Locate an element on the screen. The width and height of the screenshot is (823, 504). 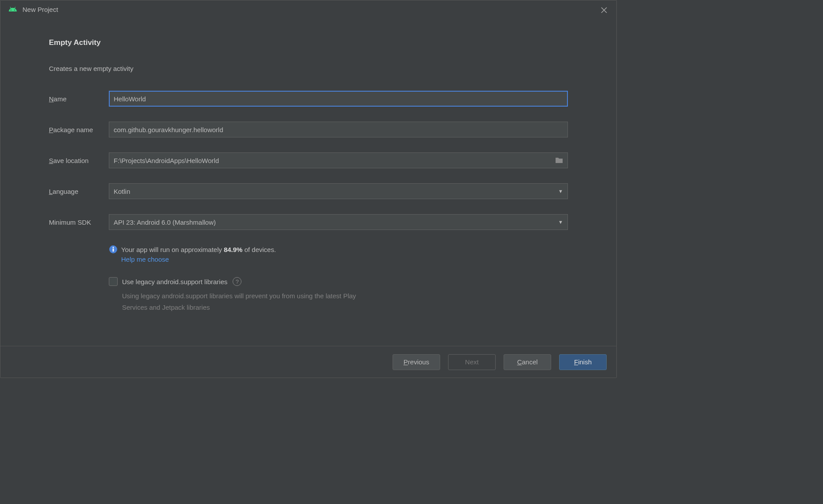
info-icon is located at coordinates (113, 249).